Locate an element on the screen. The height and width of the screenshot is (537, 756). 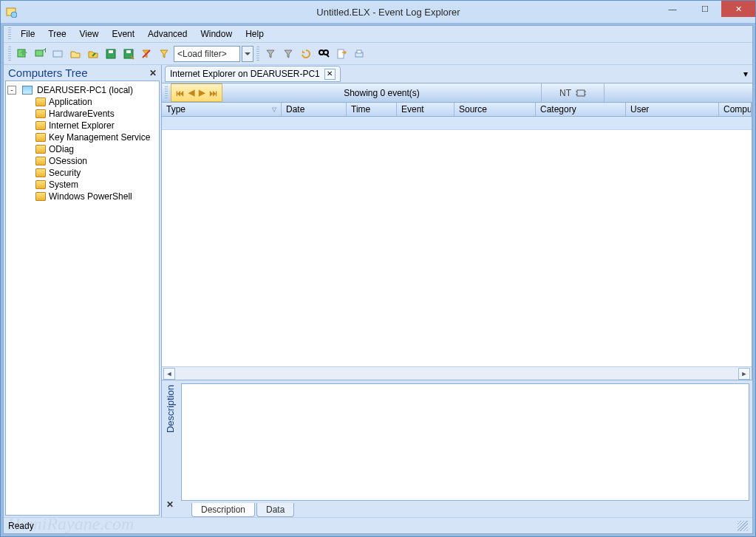
app-icon is located at coordinates (11, 12).